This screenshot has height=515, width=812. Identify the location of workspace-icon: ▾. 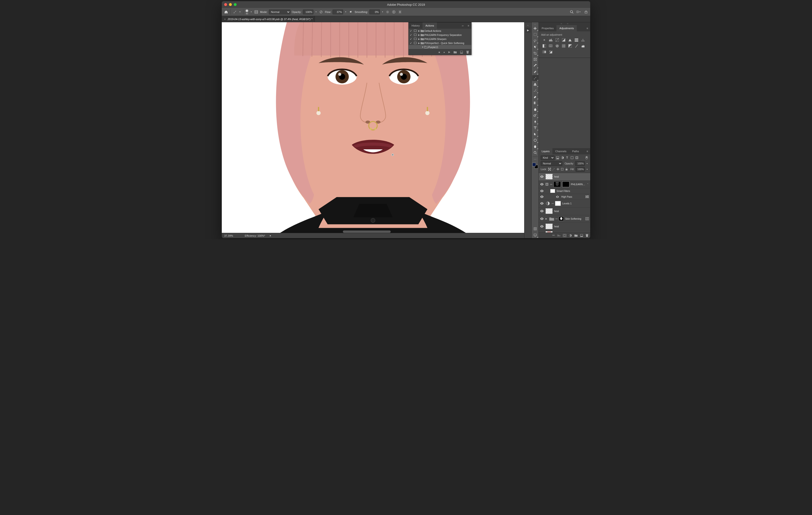
(579, 12).